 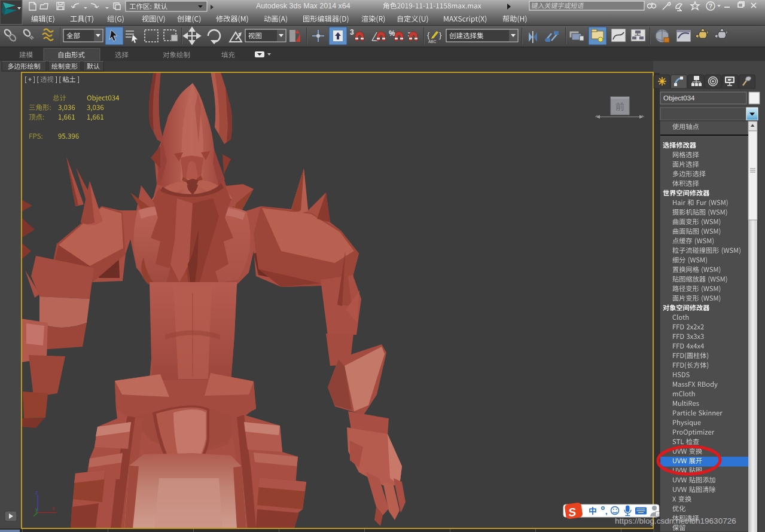 What do you see at coordinates (676, 521) in the screenshot?
I see `svg-text:https://blog.csdn.net/lbh19630: https://blog.csdn.net/lbh19630726` at bounding box center [676, 521].